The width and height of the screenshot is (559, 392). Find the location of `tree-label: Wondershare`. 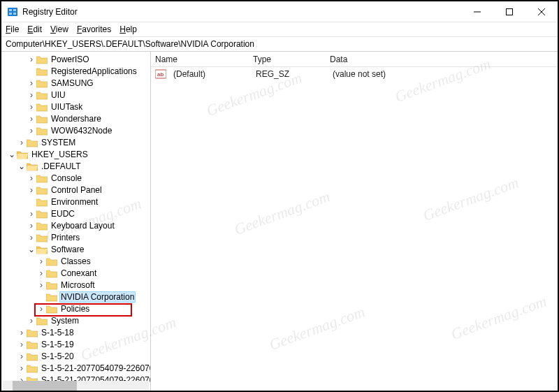

tree-label: Wondershare is located at coordinates (76, 119).